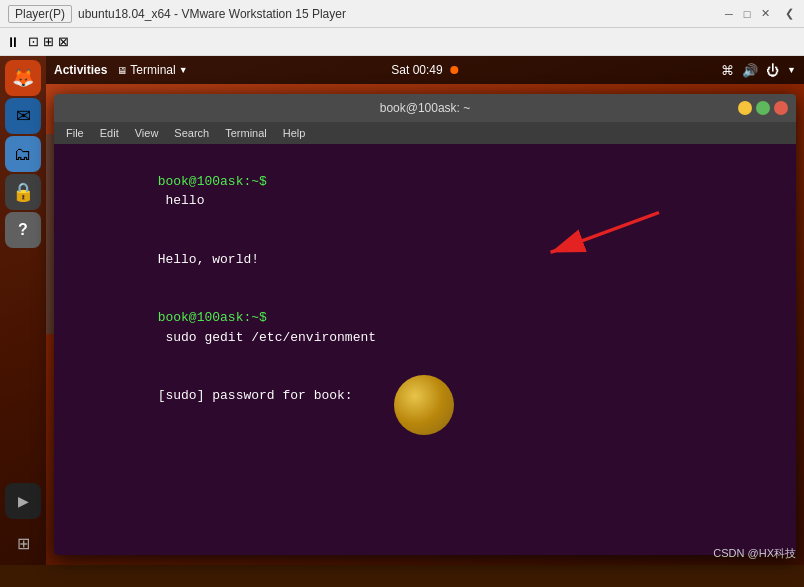 This screenshot has height=587, width=804. What do you see at coordinates (789, 14) in the screenshot?
I see `vmware-extra-button: ❮` at bounding box center [789, 14].